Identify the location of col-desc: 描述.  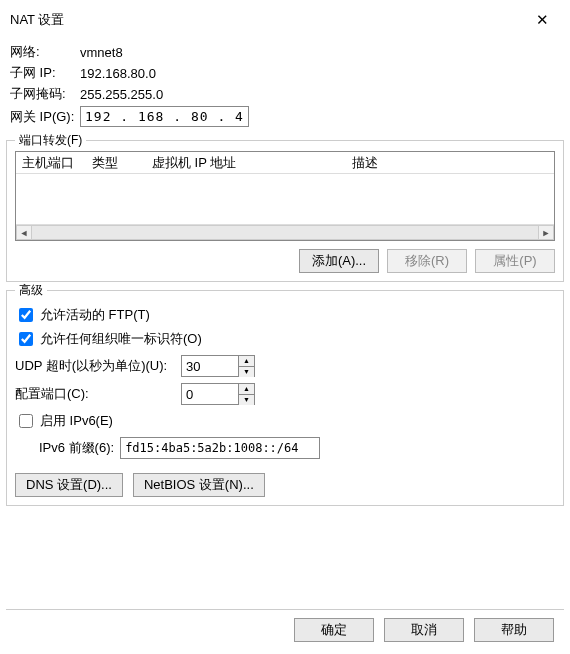
(450, 163).